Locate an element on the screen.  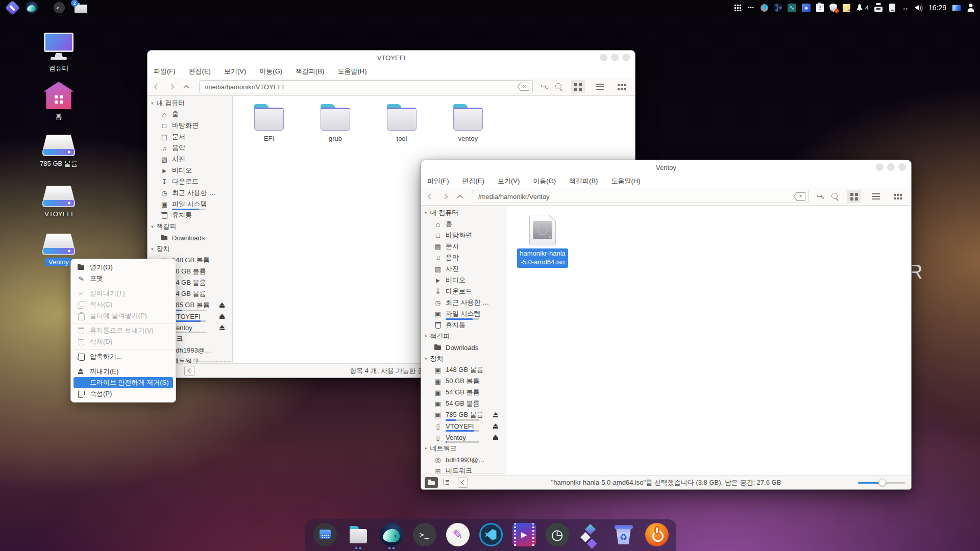
file-folder: ventoy is located at coordinates (468, 123).